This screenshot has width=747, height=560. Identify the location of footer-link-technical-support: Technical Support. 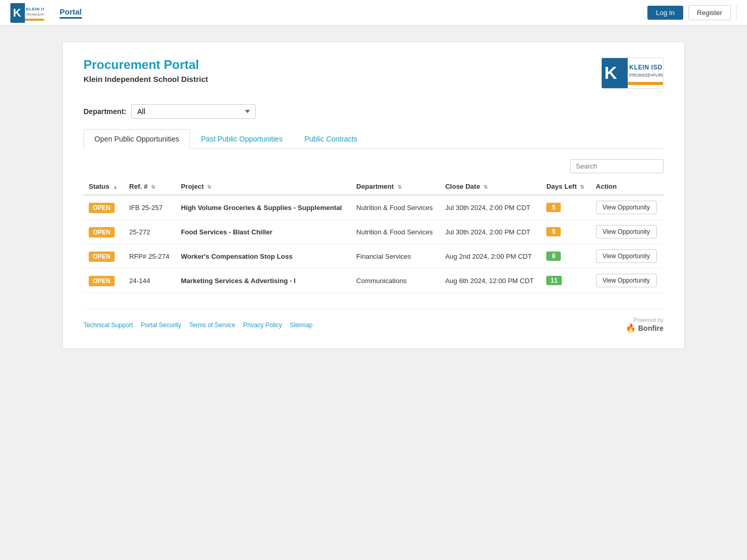
(108, 325).